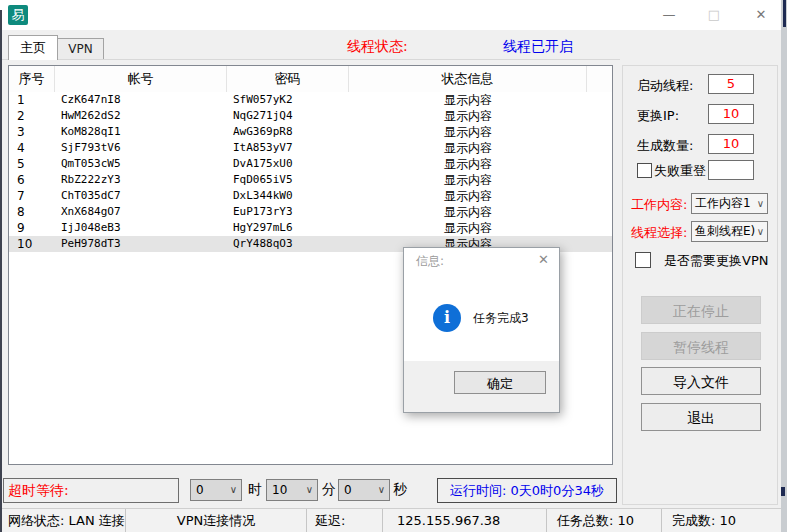  What do you see at coordinates (730, 204) in the screenshot?
I see `work-content-select: 工作内容1 ∨` at bounding box center [730, 204].